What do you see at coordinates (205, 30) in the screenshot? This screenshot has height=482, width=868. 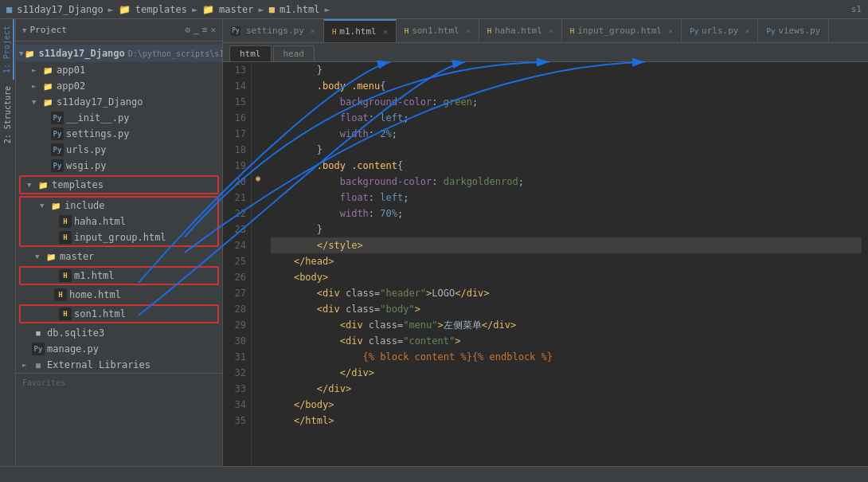 I see `panel-settings-icon: ≡` at bounding box center [205, 30].